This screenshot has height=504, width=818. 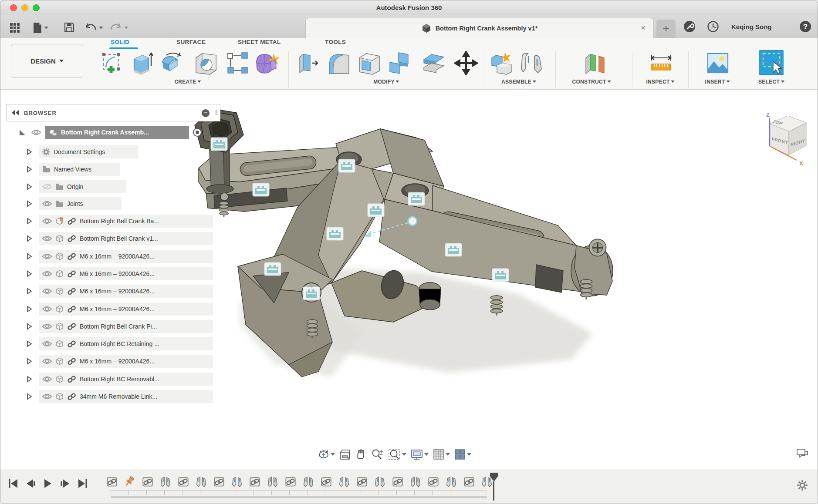 What do you see at coordinates (713, 27) in the screenshot?
I see `job-status-clock-icon` at bounding box center [713, 27].